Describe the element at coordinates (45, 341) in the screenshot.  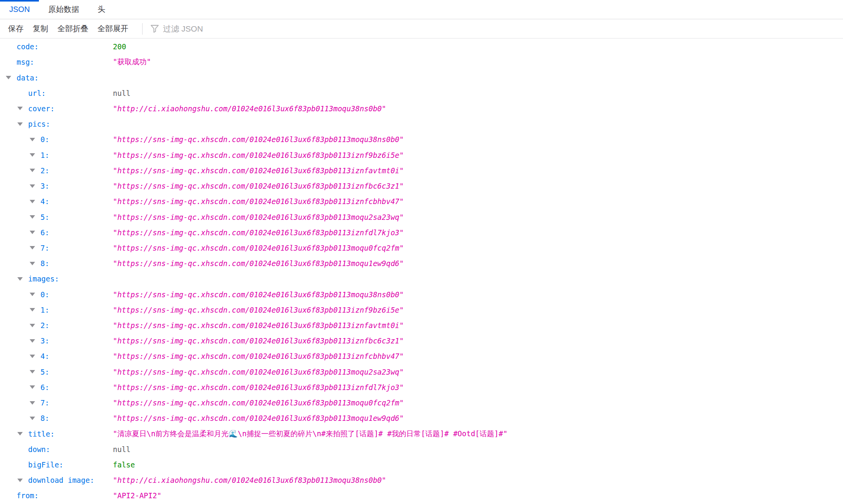
I see `json-key: 3:` at that location.